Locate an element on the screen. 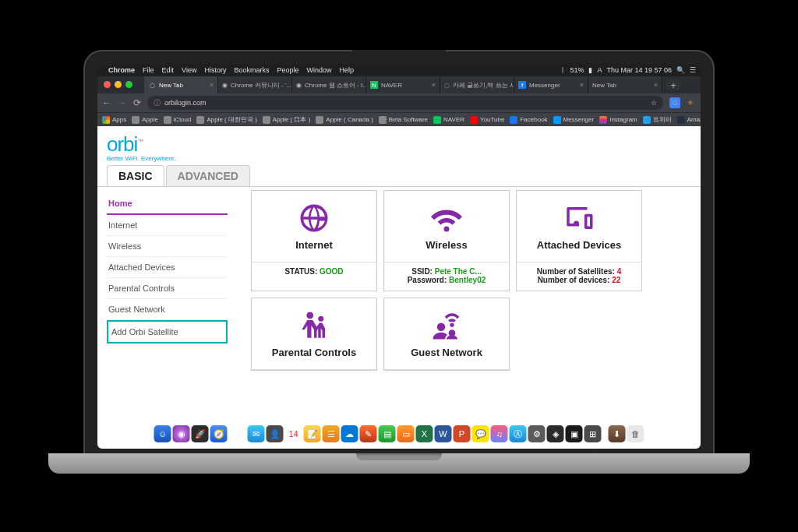 This screenshot has width=798, height=532. wifi-icon: ⧙ is located at coordinates (563, 70).